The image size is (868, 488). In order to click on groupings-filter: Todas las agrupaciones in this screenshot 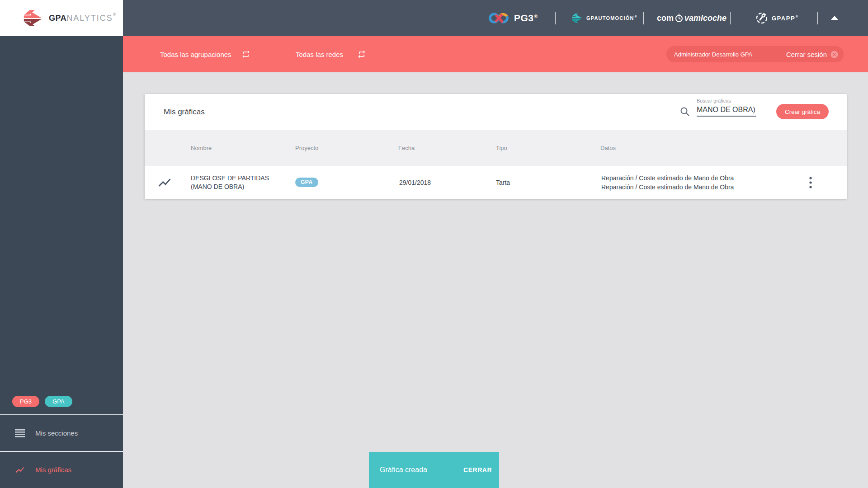, I will do `click(196, 54)`.